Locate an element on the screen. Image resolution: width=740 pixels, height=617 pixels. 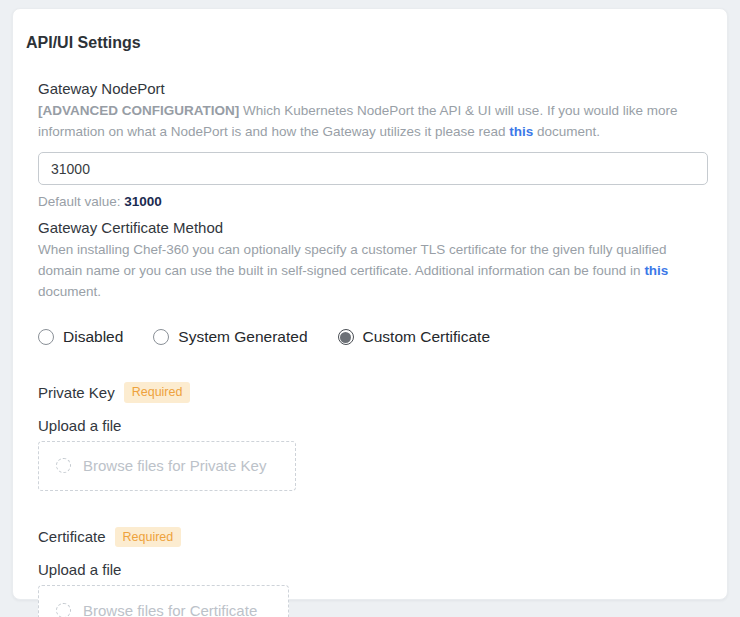
radio-label: Disabled is located at coordinates (93, 337).